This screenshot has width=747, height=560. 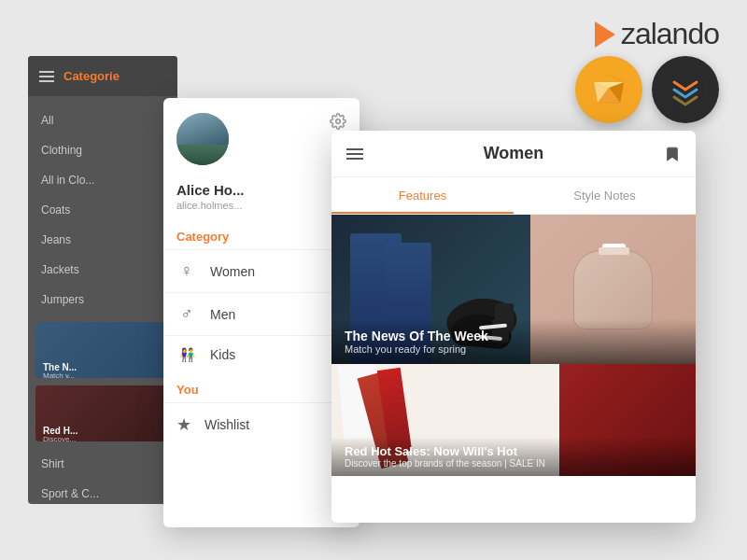 I want to click on back-panel-item-all: All, so click(x=103, y=120).